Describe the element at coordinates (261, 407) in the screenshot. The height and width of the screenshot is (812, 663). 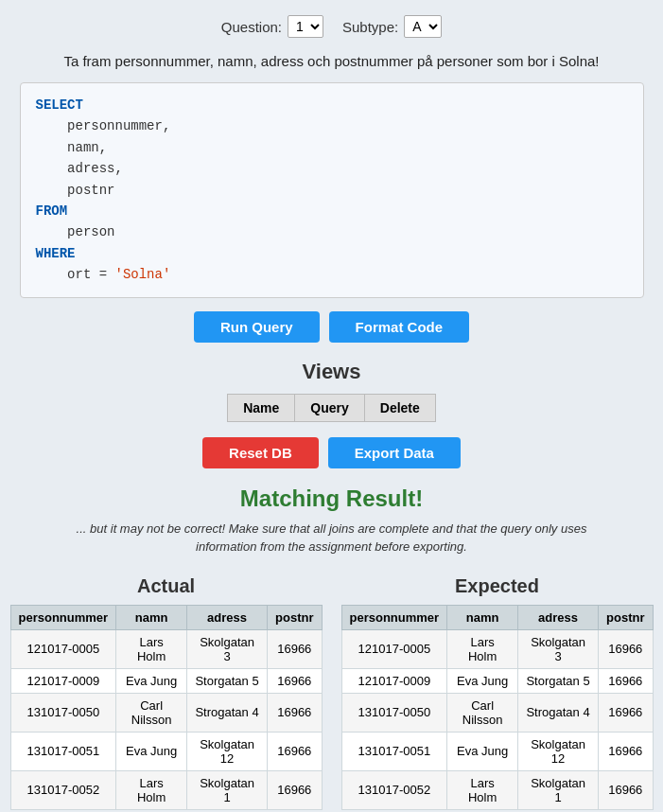
I see `views-col-name: Name` at that location.